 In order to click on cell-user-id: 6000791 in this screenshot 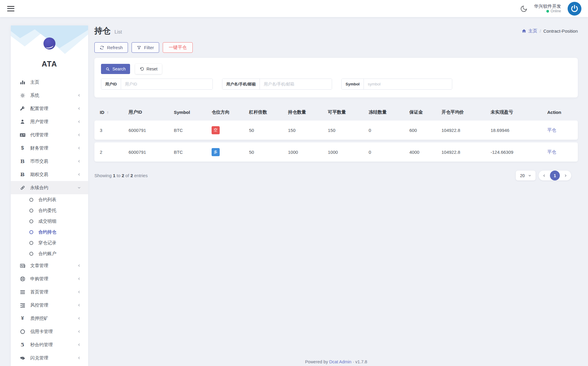, I will do `click(151, 152)`.